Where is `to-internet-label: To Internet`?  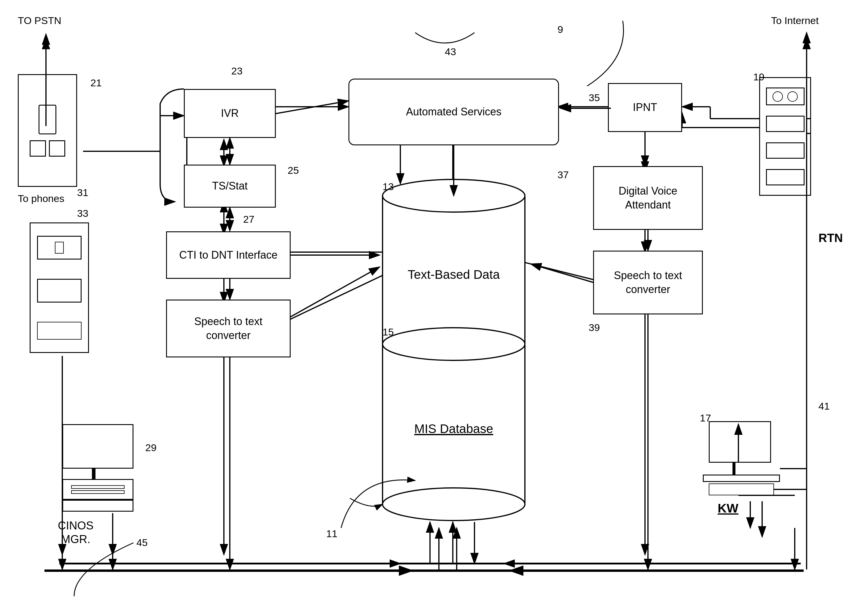 to-internet-label: To Internet is located at coordinates (795, 20).